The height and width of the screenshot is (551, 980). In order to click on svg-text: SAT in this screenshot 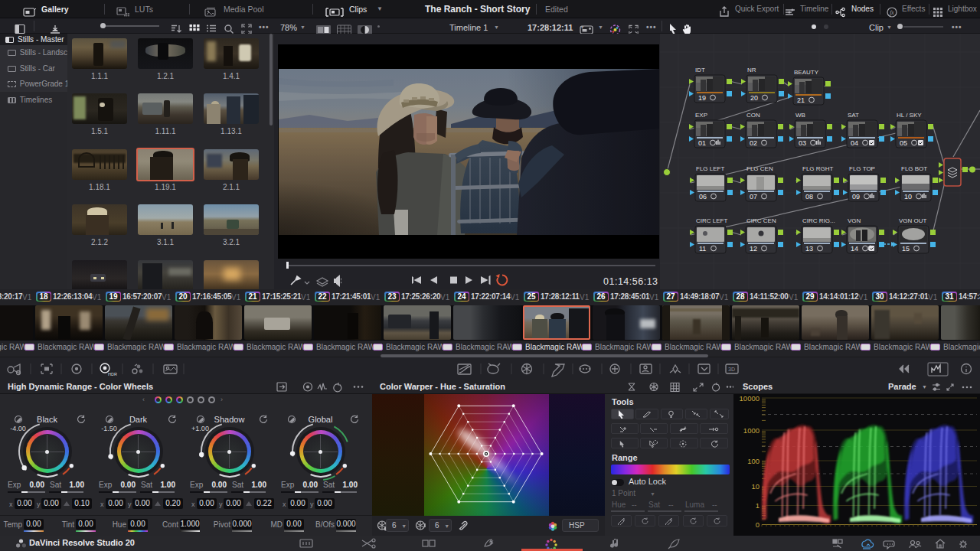, I will do `click(853, 115)`.